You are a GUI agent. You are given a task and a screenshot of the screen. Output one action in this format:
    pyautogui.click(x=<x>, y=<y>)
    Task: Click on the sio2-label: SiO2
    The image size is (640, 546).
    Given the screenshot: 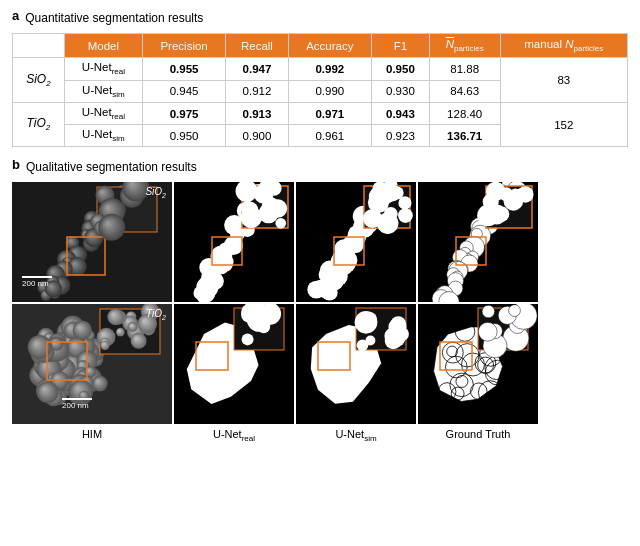 What is the action you would take?
    pyautogui.click(x=156, y=192)
    